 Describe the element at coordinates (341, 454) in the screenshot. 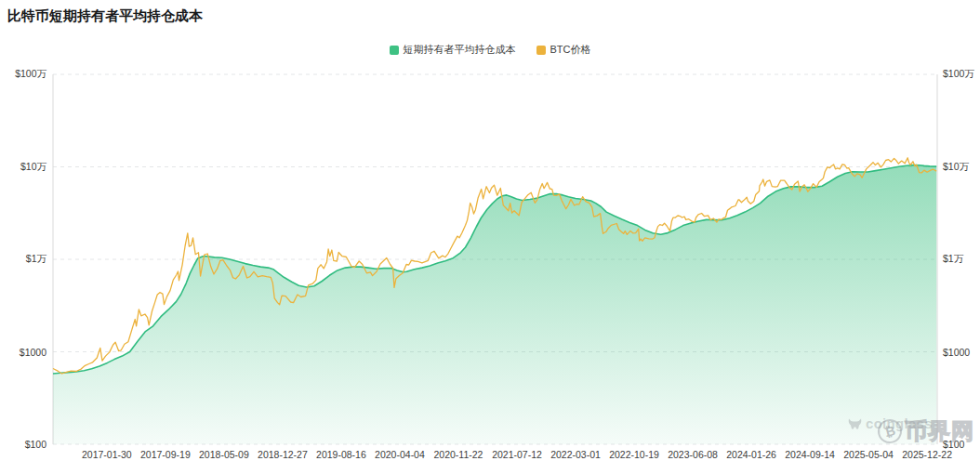

I see `x-axis-label: 2019-08-16` at that location.